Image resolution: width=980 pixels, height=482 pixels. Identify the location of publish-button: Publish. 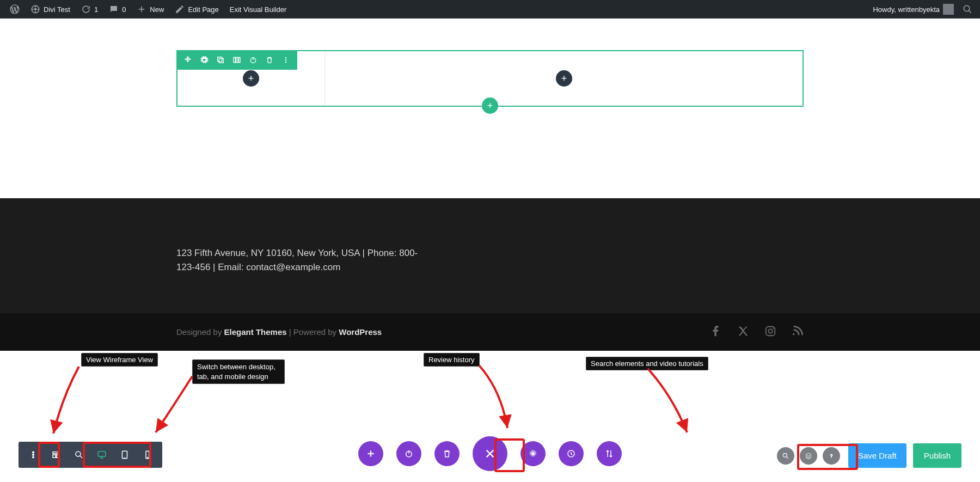
(938, 455).